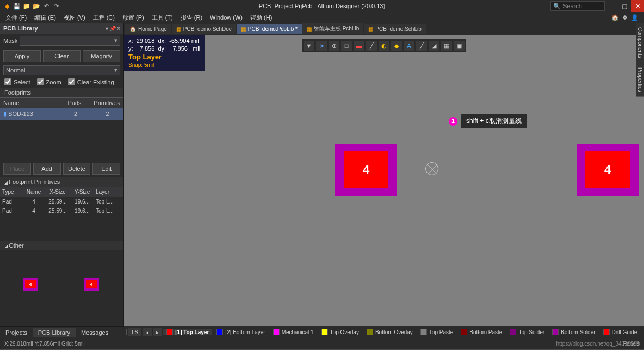 The height and width of the screenshot is (350, 644). Describe the element at coordinates (269, 29) in the screenshot. I see `tab-pcblib: ▦PCB_demo.PcbLib *` at that location.